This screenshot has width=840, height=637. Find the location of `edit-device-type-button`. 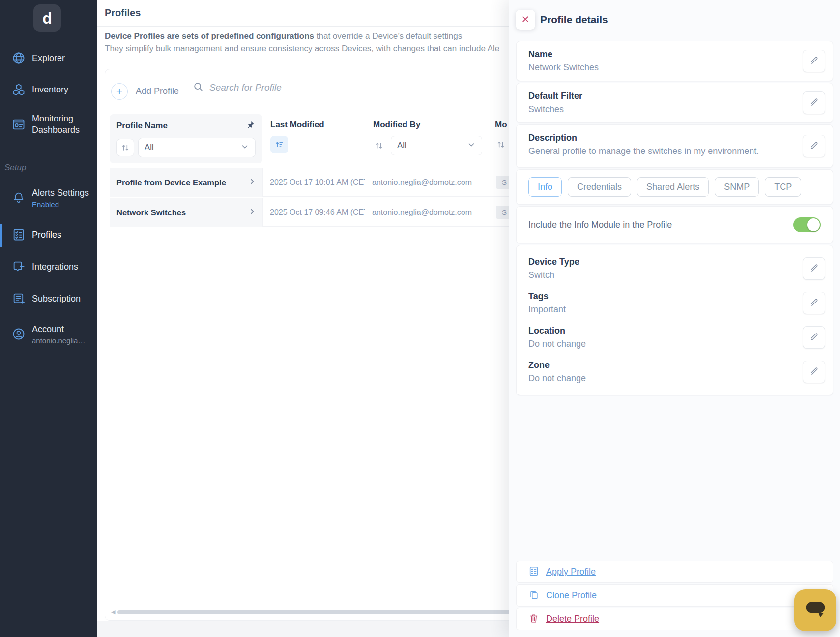

edit-device-type-button is located at coordinates (814, 269).